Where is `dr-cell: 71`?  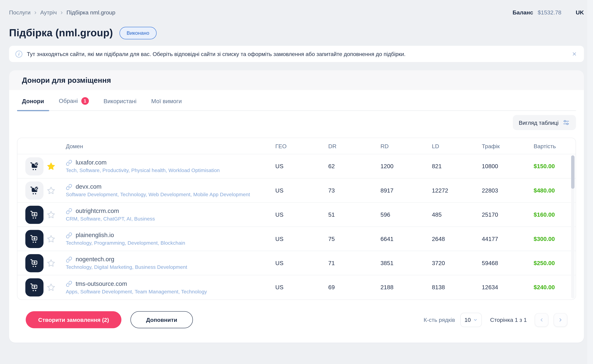
dr-cell: 71 is located at coordinates (354, 263).